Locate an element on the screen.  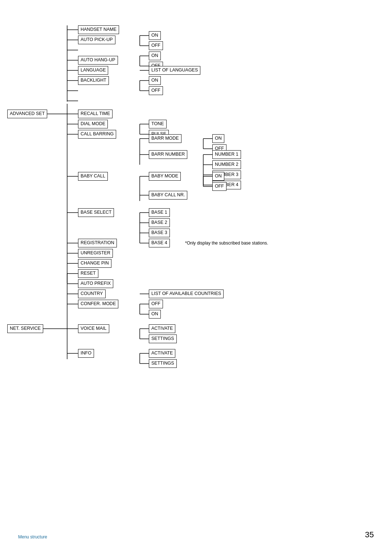
node-vm-activate: ACTIVATE is located at coordinates (167, 329).